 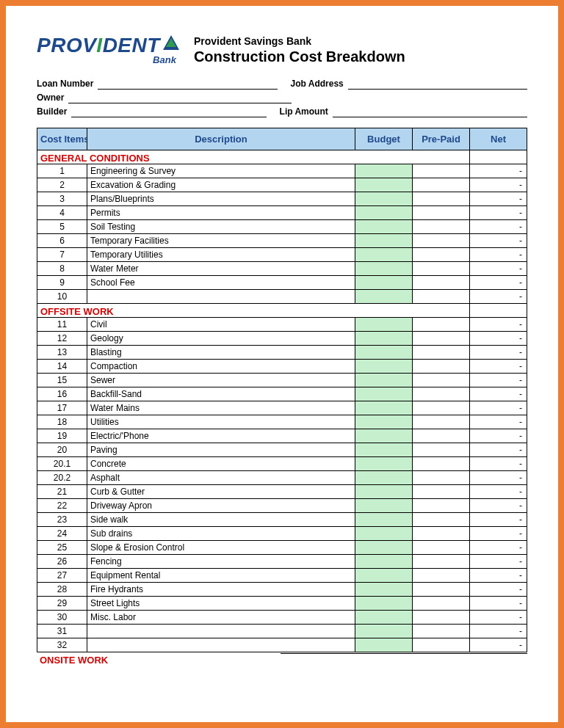 I want to click on cell-item-number: 9, so click(x=62, y=283).